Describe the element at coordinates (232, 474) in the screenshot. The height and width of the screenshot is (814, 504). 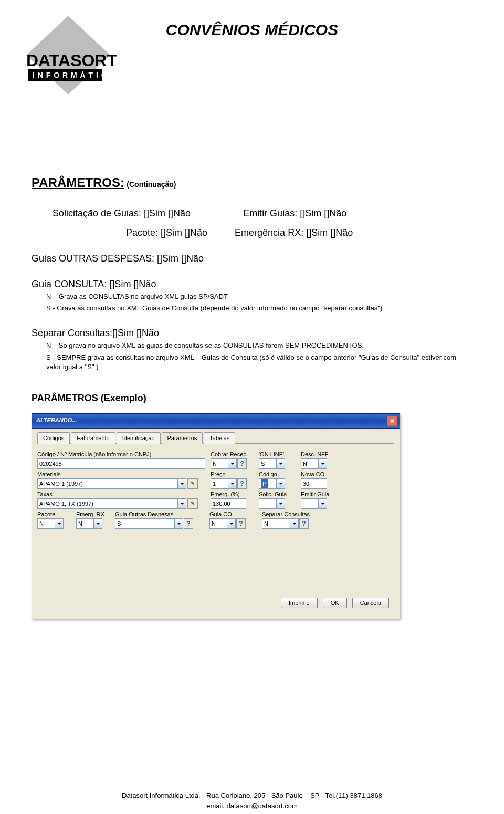
I see `preco-label: Preço` at that location.